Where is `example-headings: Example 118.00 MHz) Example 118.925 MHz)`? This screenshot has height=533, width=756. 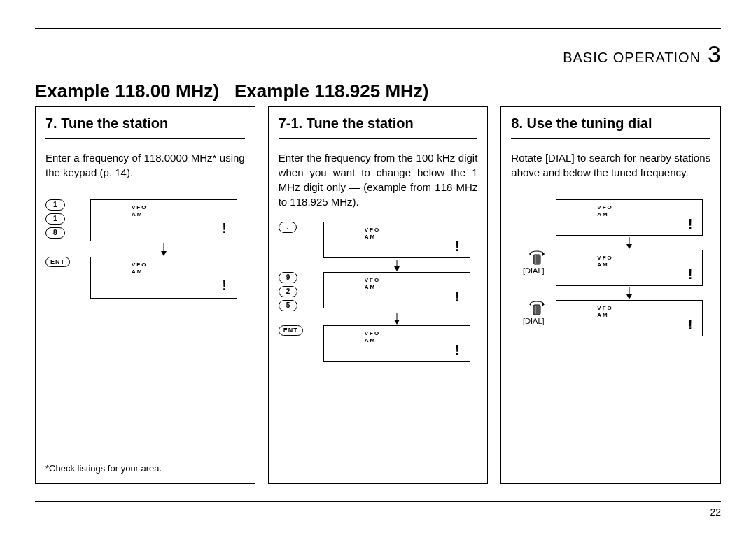
example-headings: Example 118.00 MHz) Example 118.925 MHz) is located at coordinates (378, 91).